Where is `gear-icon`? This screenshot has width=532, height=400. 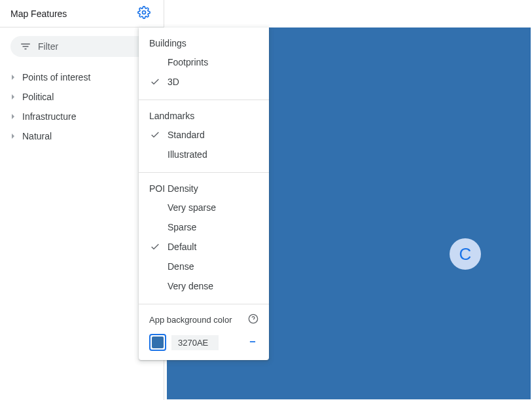 gear-icon is located at coordinates (144, 12).